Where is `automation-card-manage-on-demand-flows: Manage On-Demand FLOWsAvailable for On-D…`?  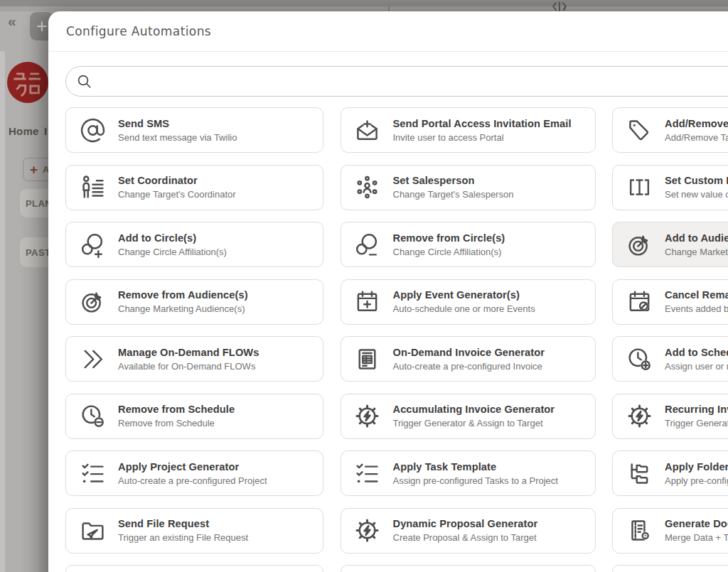
automation-card-manage-on-demand-flows: Manage On-Demand FLOWsAvailable for On-D… is located at coordinates (195, 359).